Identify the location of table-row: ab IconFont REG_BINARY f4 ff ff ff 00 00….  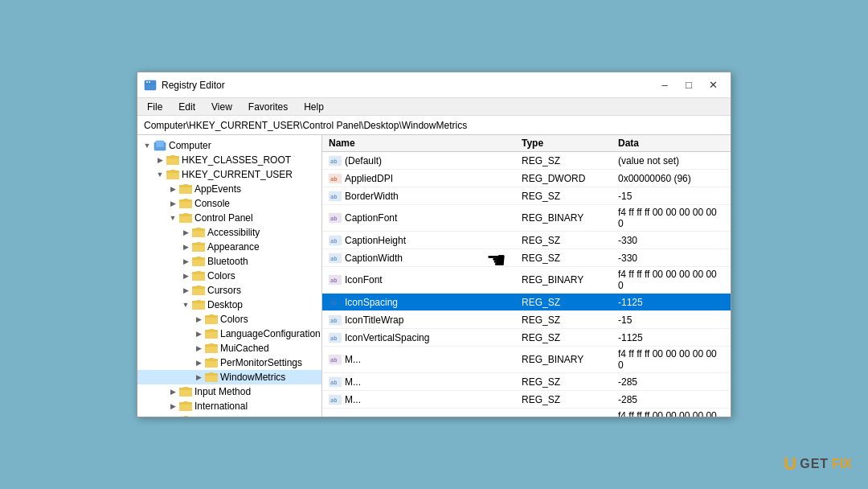
(526, 280).